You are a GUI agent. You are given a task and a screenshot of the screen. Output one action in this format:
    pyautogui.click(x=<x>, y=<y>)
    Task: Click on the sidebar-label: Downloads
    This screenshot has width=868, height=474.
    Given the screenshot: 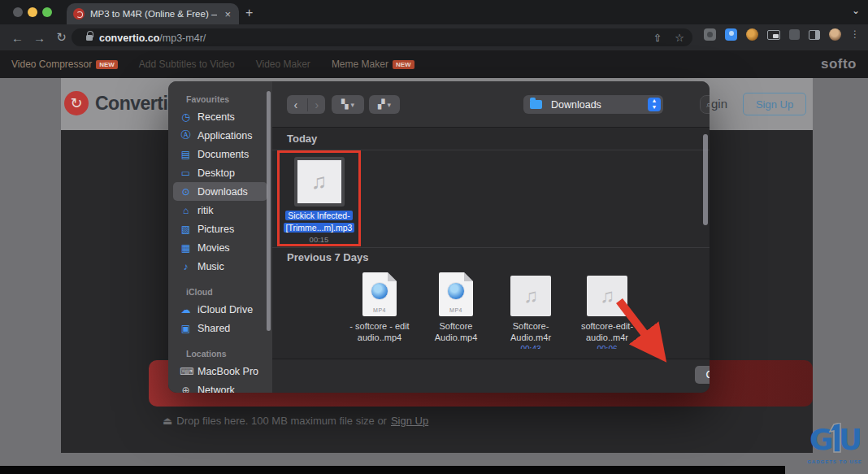 What is the action you would take?
    pyautogui.click(x=223, y=192)
    